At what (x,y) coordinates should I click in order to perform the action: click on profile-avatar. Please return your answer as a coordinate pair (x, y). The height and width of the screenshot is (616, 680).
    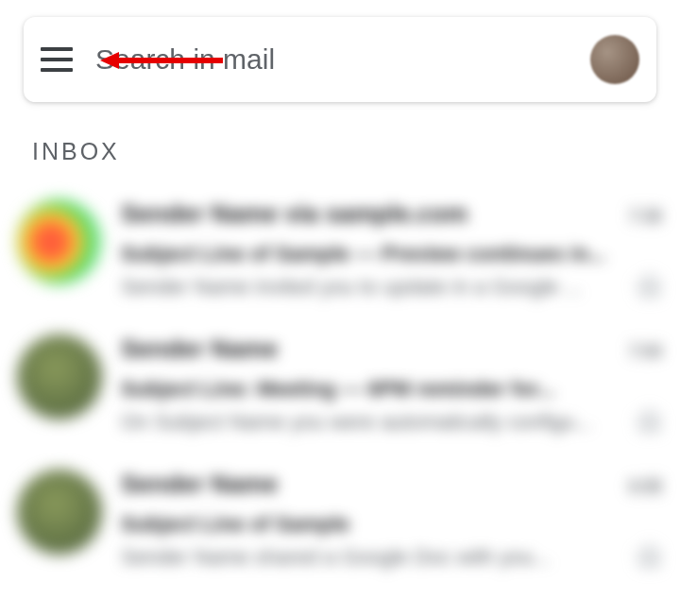
    Looking at the image, I should click on (615, 60).